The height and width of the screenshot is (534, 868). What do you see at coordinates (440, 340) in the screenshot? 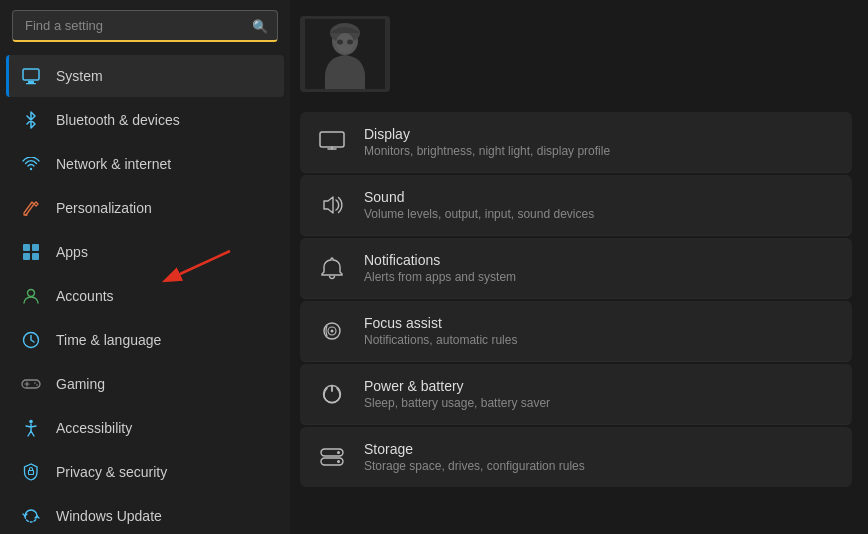
I see `settings-desc: Notifications, automatic rules` at bounding box center [440, 340].